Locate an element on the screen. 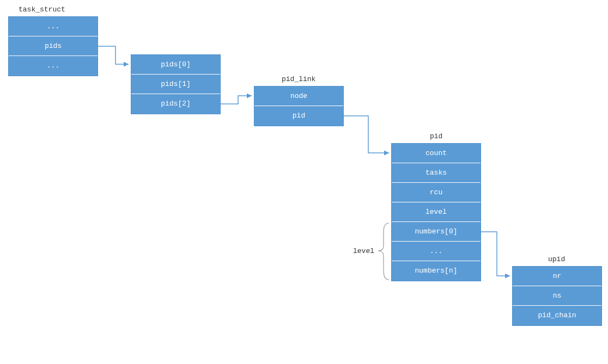  pid-row-tasks: tasks is located at coordinates (436, 173).